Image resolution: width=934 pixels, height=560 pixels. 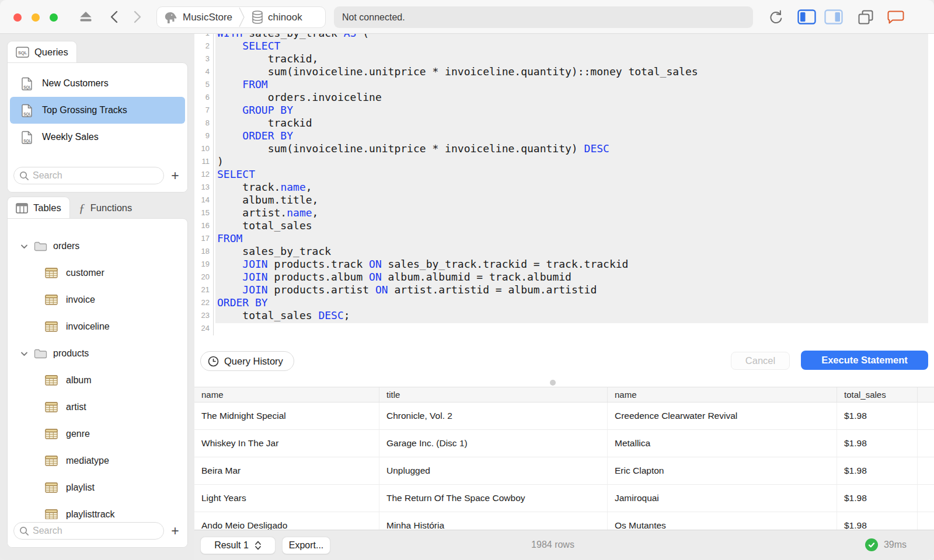 What do you see at coordinates (248, 361) in the screenshot?
I see `query-history-button: Query History` at bounding box center [248, 361].